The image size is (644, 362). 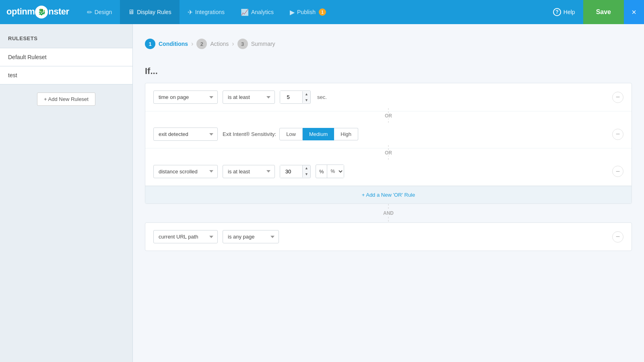 I want to click on display-icon: 🖥, so click(x=131, y=12).